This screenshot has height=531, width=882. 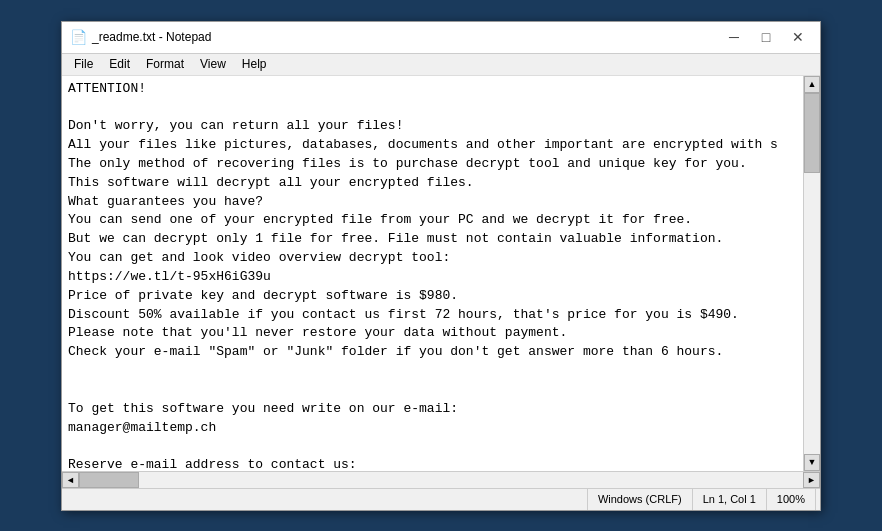 What do you see at coordinates (812, 462) in the screenshot?
I see `scroll-down-button: ▼` at bounding box center [812, 462].